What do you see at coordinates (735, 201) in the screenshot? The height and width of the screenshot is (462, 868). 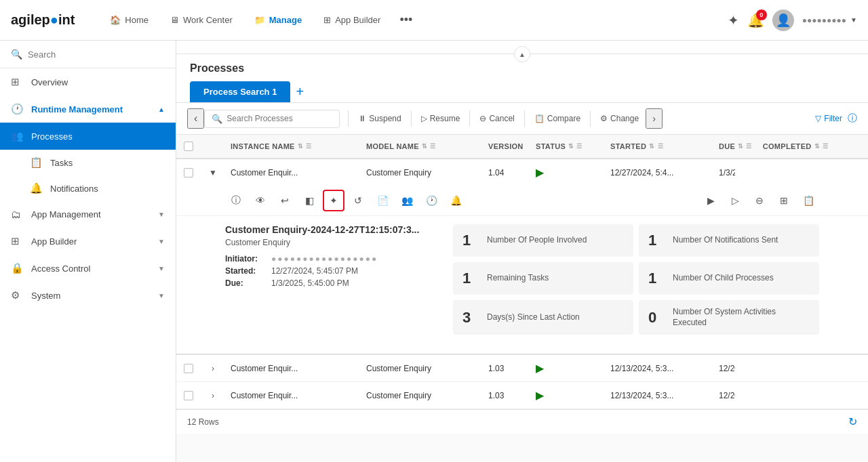 I see `process-play2-button: ▷` at bounding box center [735, 201].